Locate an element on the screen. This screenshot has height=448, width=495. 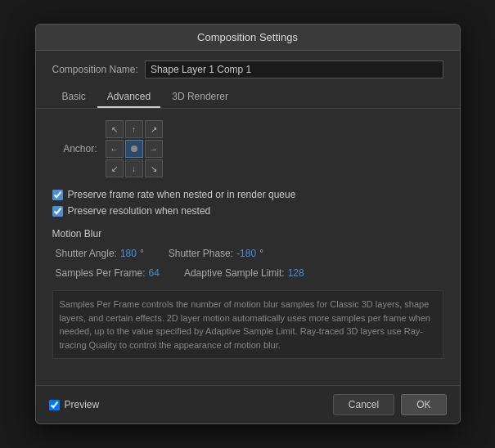
checkbox-row-2: Preserve resolution when nested is located at coordinates (248, 211).